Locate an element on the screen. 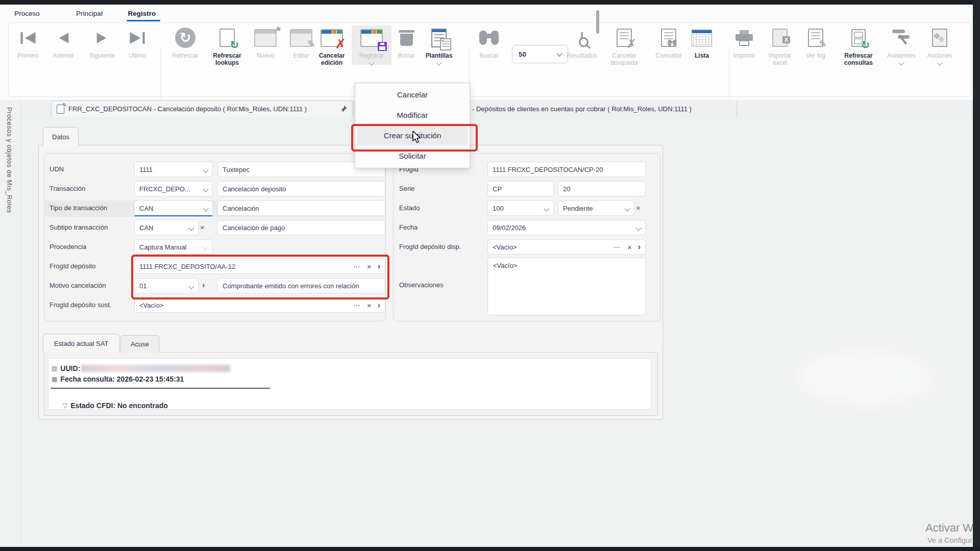 This screenshot has width=980, height=551. menu-item-modificar: Modificar is located at coordinates (412, 115).